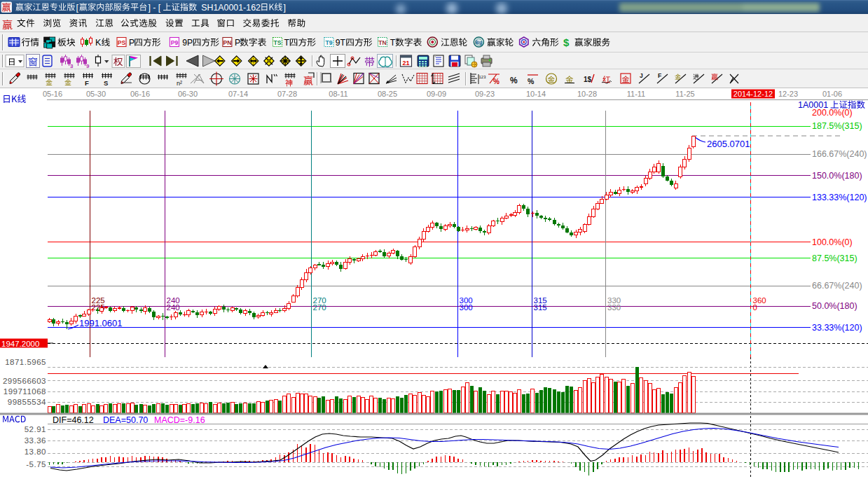 This screenshot has width=868, height=479. What do you see at coordinates (755, 307) in the screenshot?
I see `svg-text: 0` at bounding box center [755, 307].